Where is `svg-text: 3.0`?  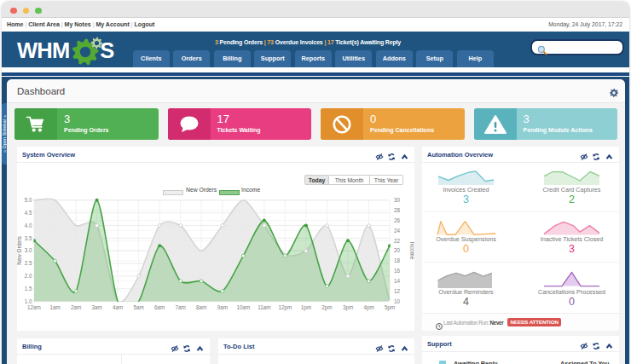
svg-text: 3.0 is located at coordinates (29, 251).